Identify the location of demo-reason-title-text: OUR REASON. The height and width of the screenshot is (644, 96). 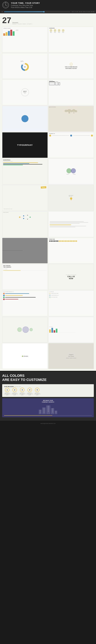
(9, 386).